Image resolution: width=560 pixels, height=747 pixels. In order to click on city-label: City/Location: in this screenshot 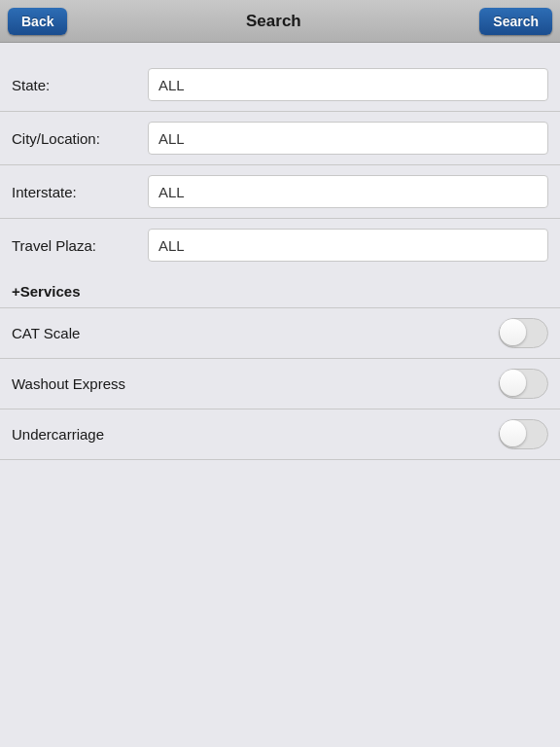, I will do `click(80, 138)`.